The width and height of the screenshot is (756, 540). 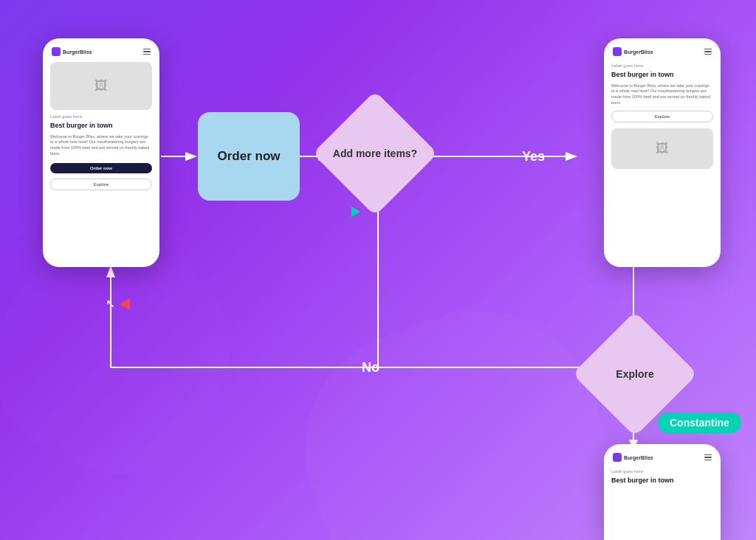 I want to click on phone-right-label-small: Label goes here, so click(x=662, y=66).